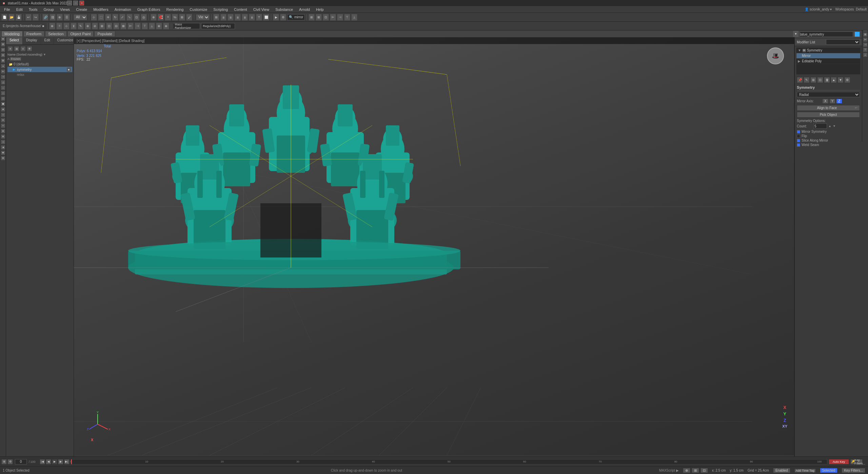 The image size is (868, 474). I want to click on rotate-btn: ↻, so click(115, 17).